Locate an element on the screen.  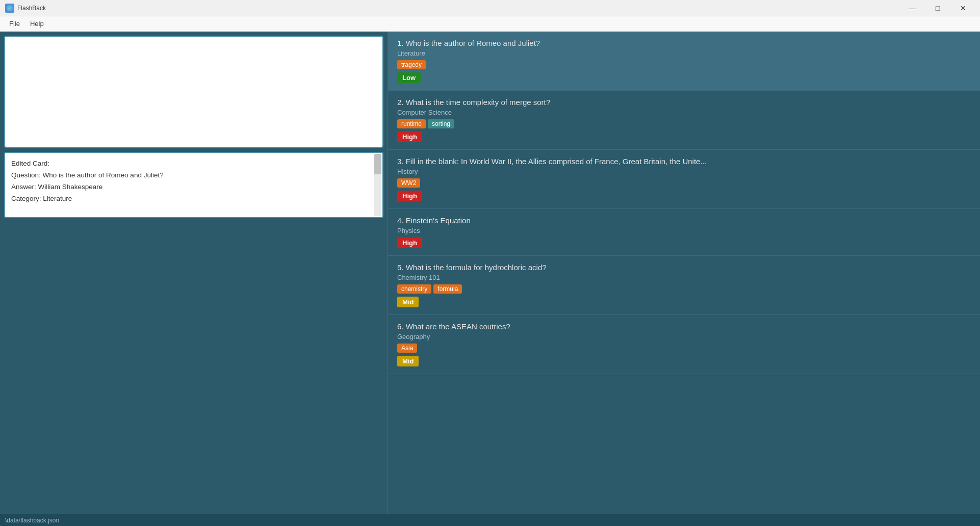
tag: Asia is located at coordinates (407, 348).